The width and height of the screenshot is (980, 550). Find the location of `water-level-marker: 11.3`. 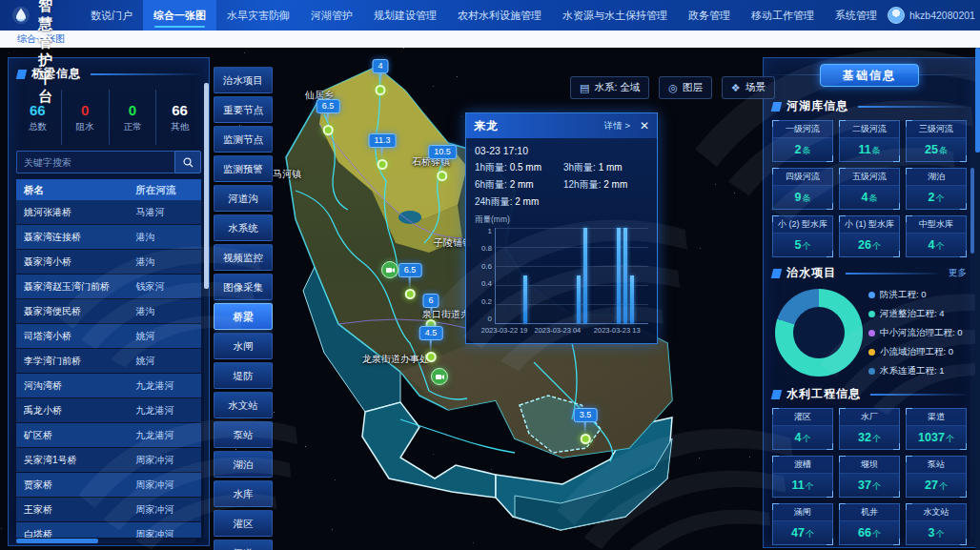

water-level-marker: 11.3 is located at coordinates (383, 152).